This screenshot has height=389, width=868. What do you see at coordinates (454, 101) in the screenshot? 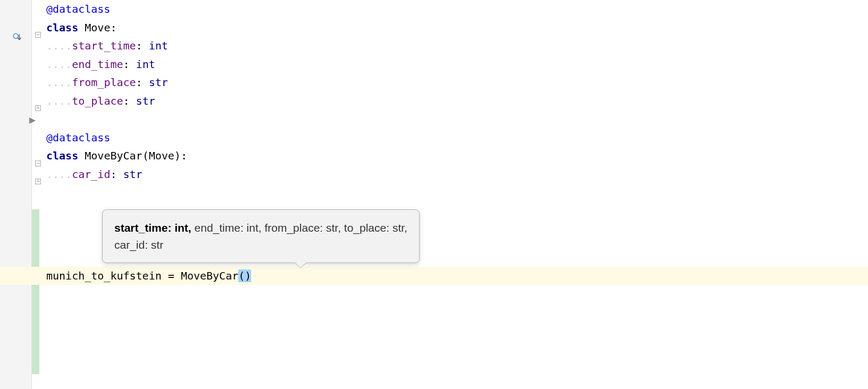
I see `code-line: ....to_place: str` at bounding box center [454, 101].